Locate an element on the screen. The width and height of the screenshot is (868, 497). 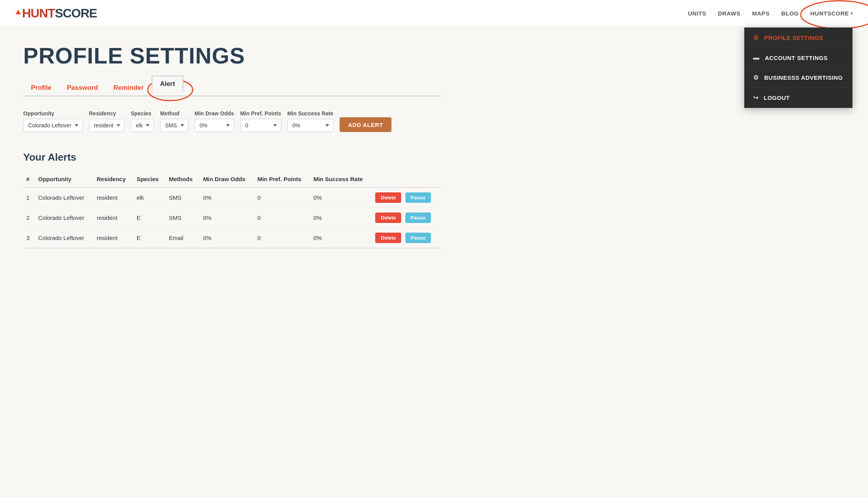
select-residency: resident is located at coordinates (107, 125).